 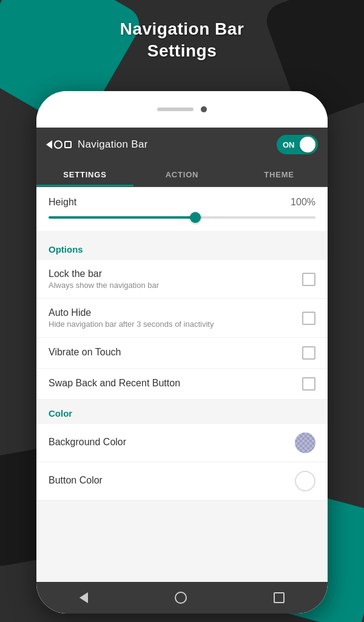 What do you see at coordinates (175, 324) in the screenshot?
I see `auto-hide-subtitle: Hide navigation bar after 3 seconds of i…` at bounding box center [175, 324].